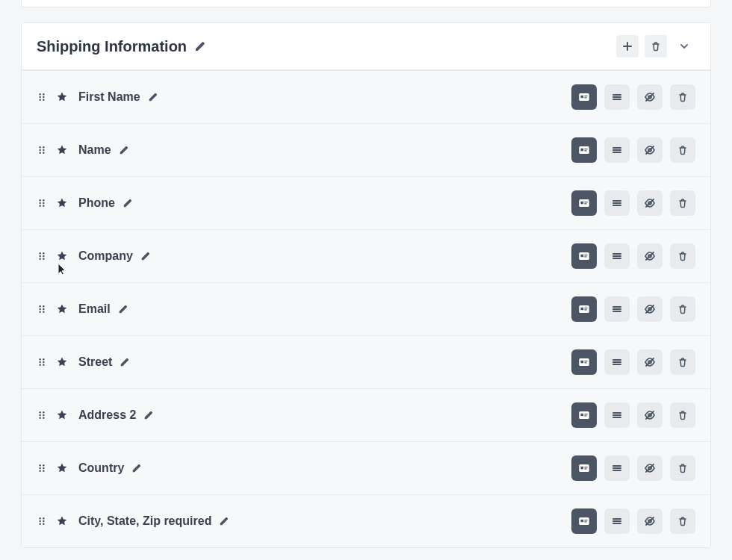 The height and width of the screenshot is (560, 732). What do you see at coordinates (106, 256) in the screenshot?
I see `field-label: Company` at bounding box center [106, 256].